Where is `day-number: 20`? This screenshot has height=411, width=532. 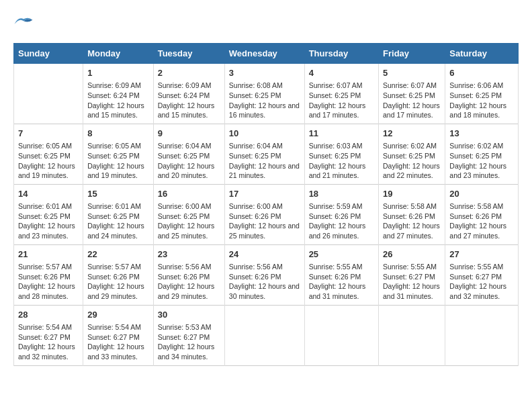 day-number: 20 is located at coordinates (482, 194).